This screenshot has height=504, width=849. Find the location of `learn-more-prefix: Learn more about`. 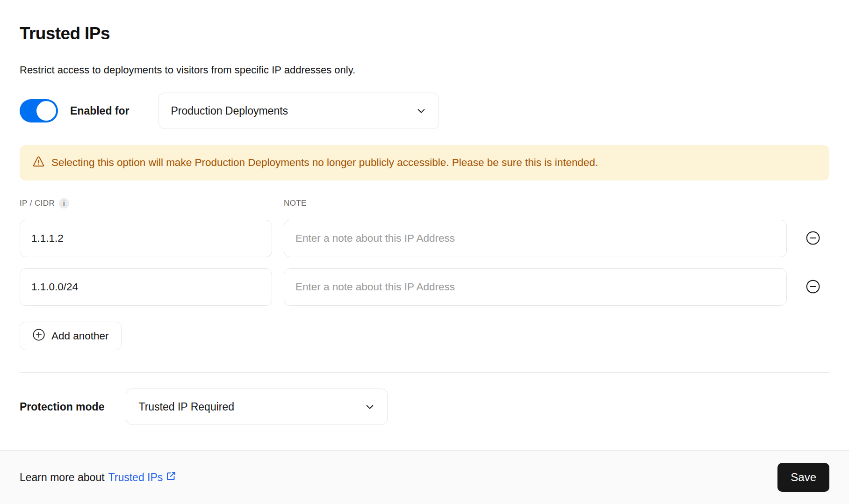

learn-more-prefix: Learn more about is located at coordinates (62, 478).